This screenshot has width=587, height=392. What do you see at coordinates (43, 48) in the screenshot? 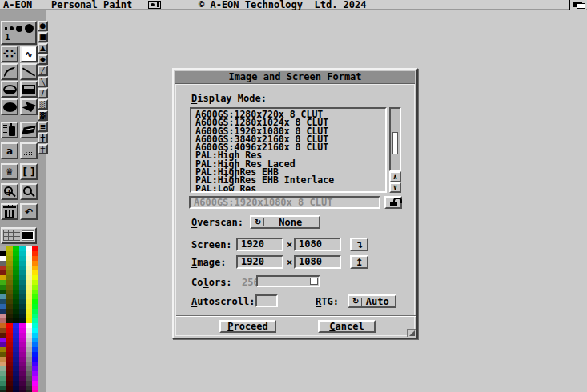
I see `triangle-brush-icon: ▲` at bounding box center [43, 48].